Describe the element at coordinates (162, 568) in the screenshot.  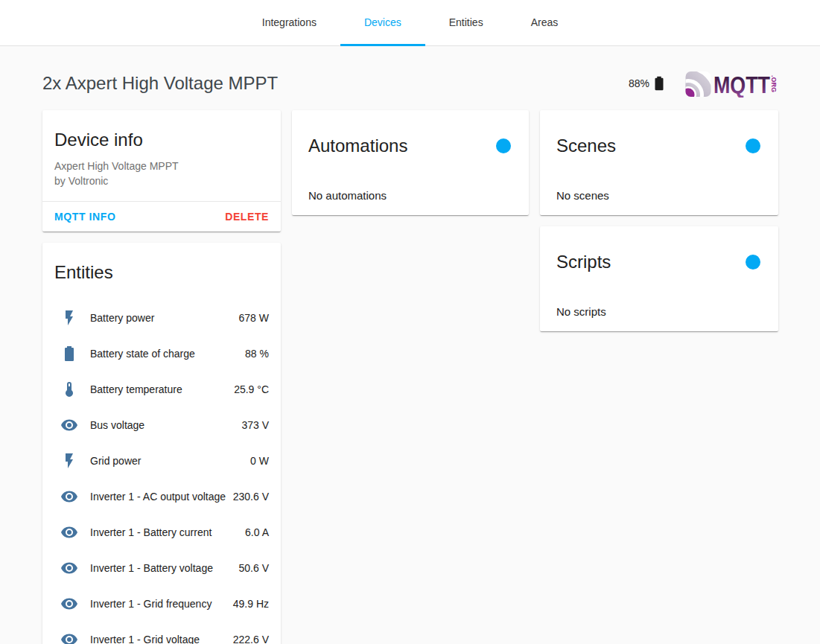
I see `entity-row: Inverter 1 - Battery voltage 50.6 V` at that location.